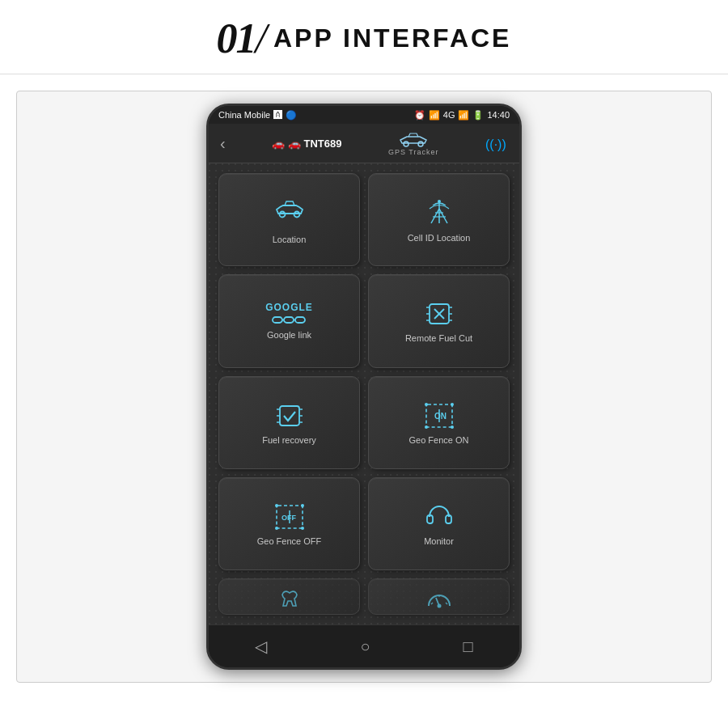 This screenshot has width=728, height=707. I want to click on section-title: APP INTERFACE, so click(392, 39).